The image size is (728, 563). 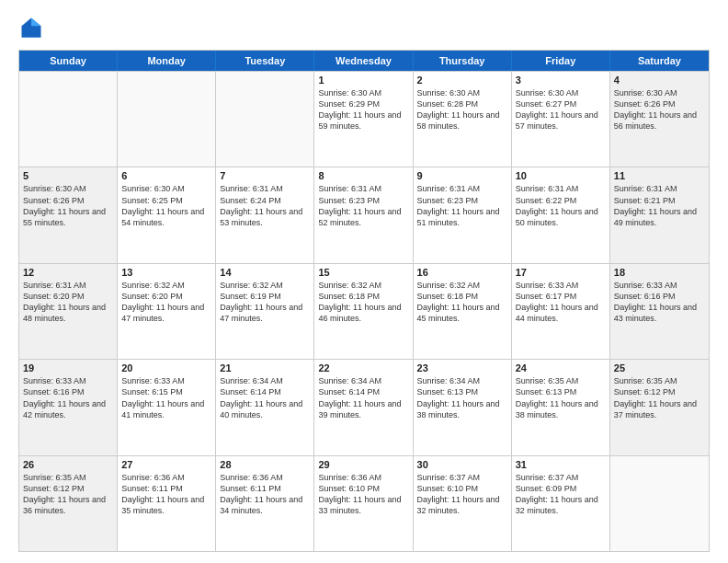 I want to click on day-number: 13, so click(x=166, y=272).